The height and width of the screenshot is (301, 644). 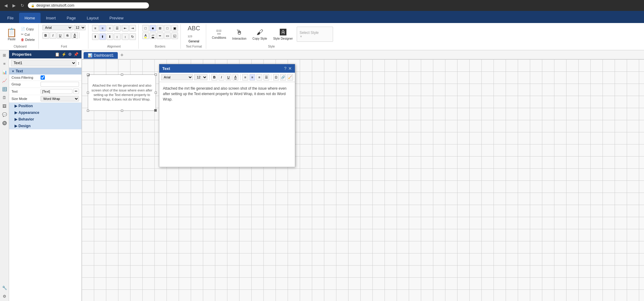 I want to click on dialog-align-left-button: ≡, so click(x=245, y=77).